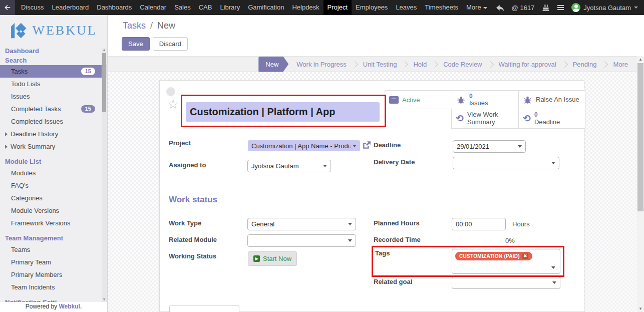 This screenshot has width=644, height=312. What do you see at coordinates (54, 31) in the screenshot?
I see `webkul-logo: WEBKUL` at bounding box center [54, 31].